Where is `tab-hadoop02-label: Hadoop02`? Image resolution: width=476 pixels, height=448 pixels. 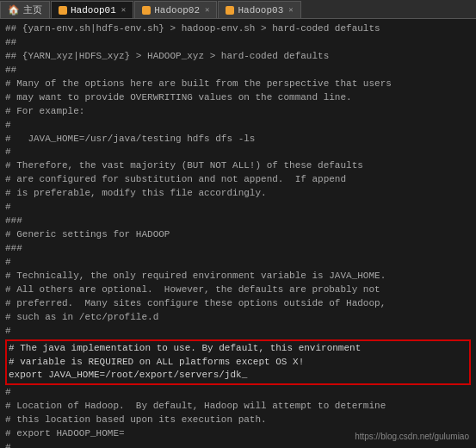
tab-hadoop02-label: Hadoop02 is located at coordinates (177, 10).